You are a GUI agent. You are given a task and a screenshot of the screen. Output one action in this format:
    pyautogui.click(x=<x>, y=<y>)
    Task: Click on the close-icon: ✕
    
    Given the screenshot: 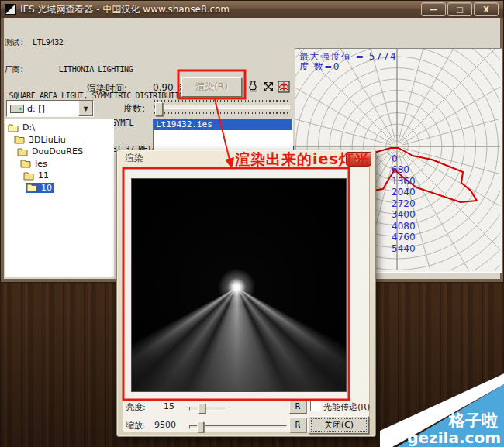 What is the action you would take?
    pyautogui.click(x=358, y=160)
    